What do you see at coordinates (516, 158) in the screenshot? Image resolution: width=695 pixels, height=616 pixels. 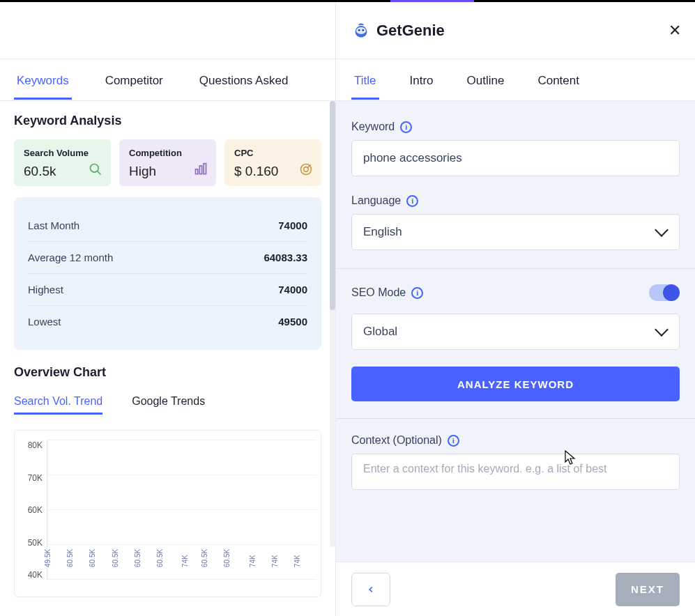 I see `keyword-input: phone accessories` at bounding box center [516, 158].